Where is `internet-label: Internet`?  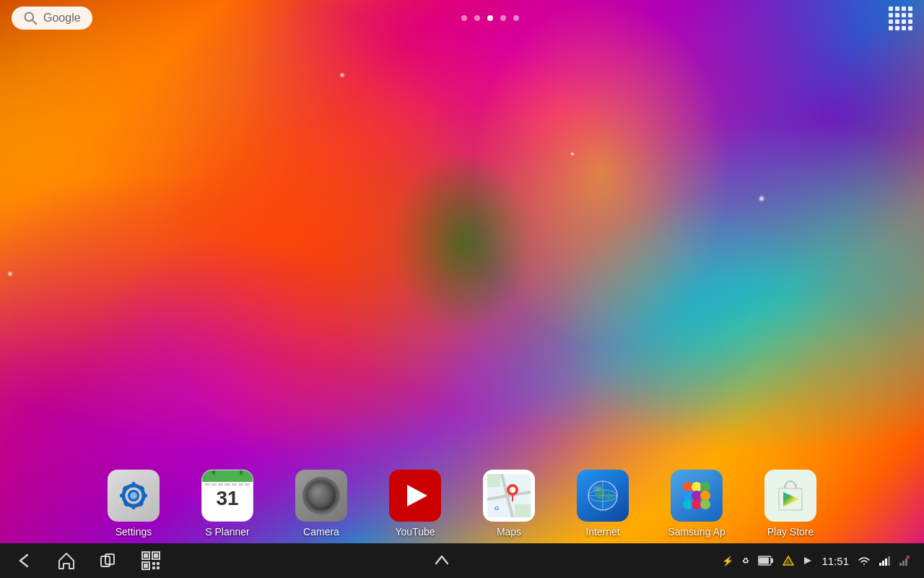 internet-label: Internet is located at coordinates (602, 532).